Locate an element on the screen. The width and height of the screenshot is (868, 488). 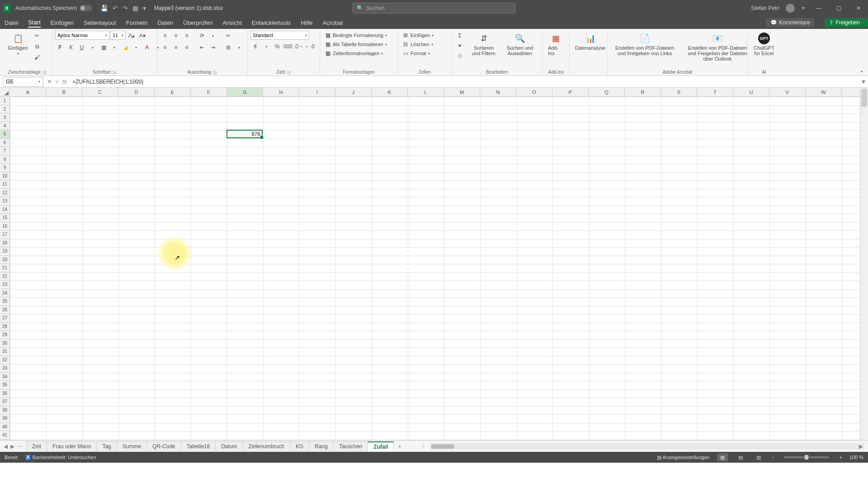
normal-view-icon: ▦ is located at coordinates (722, 457).